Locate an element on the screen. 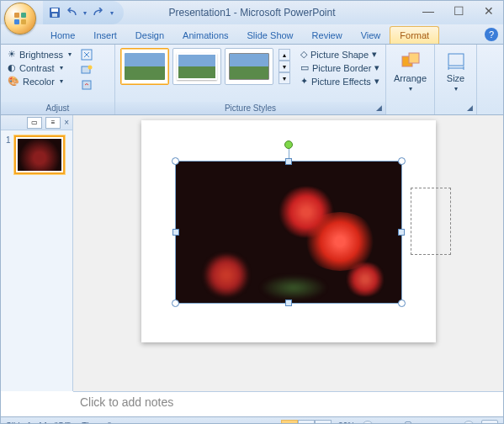 This screenshot has height=424, width=504. slide-thumbnail-1: 1 is located at coordinates (37, 155).